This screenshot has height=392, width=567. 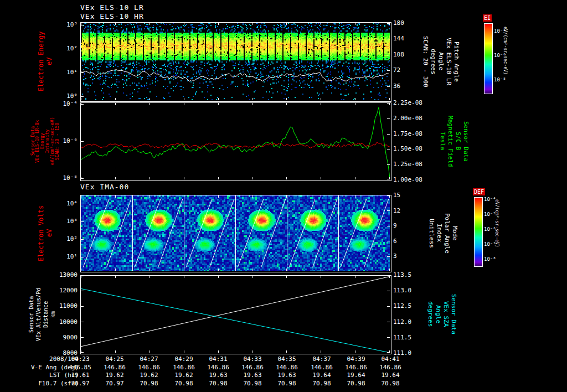 I want to click on eph-y-title-part: VEx Alt/Venus/Pd, so click(x=39, y=314).